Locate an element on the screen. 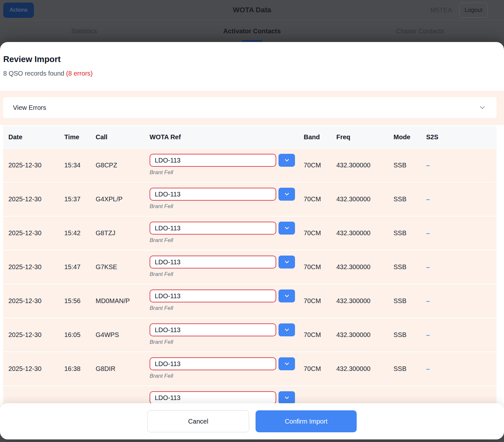 This screenshot has height=442, width=504. column-header-time: Time is located at coordinates (80, 137).